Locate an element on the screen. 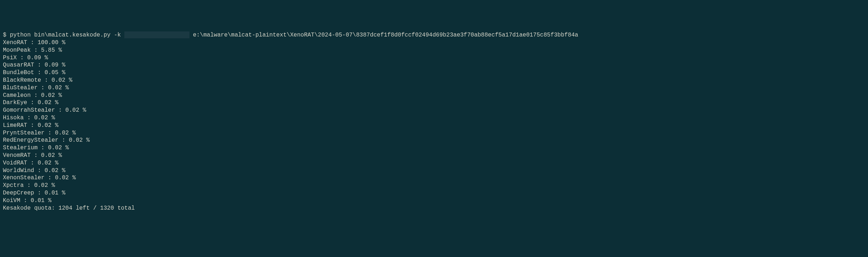 This screenshot has width=868, height=257. result-line: WorldWind : 0.02 % is located at coordinates (434, 171).